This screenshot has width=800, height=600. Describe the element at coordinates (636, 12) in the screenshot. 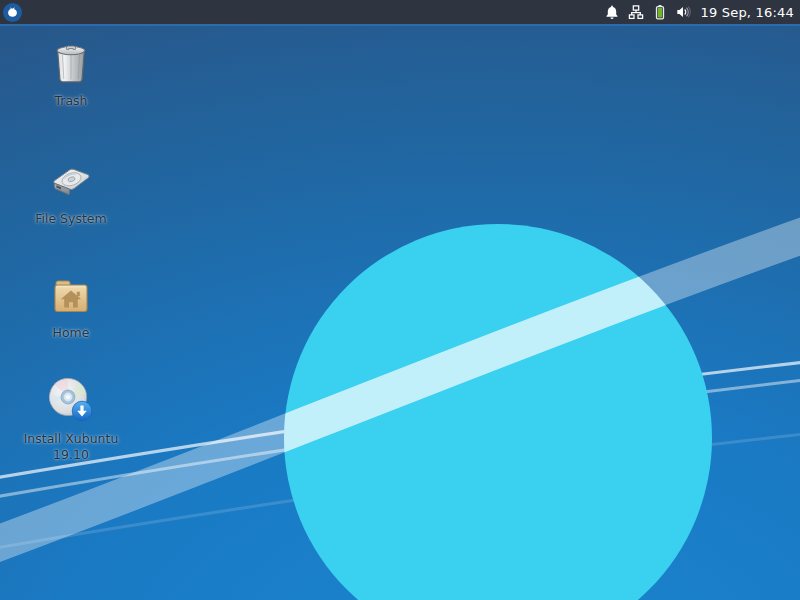

I see `network-wired-icon` at that location.